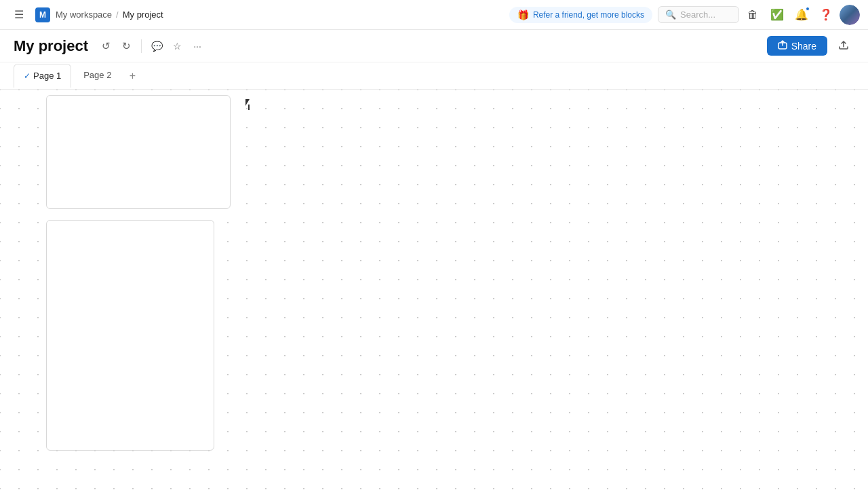 The image size is (868, 490). Describe the element at coordinates (777, 15) in the screenshot. I see `check-icon: ✅` at that location.